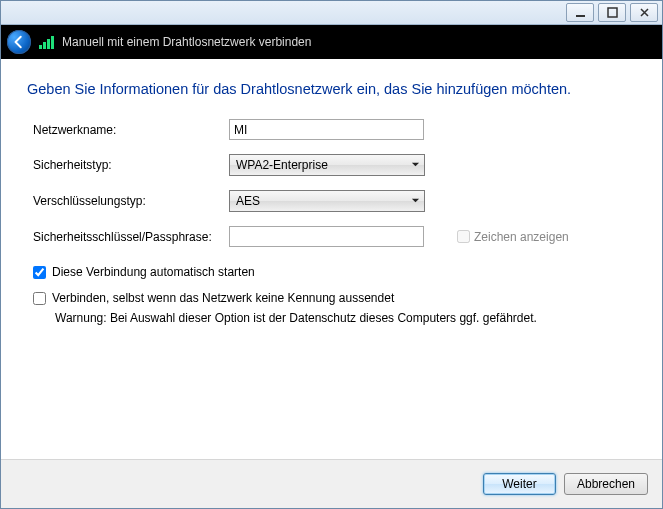 The image size is (663, 509). What do you see at coordinates (612, 12) in the screenshot?
I see `window-controls` at bounding box center [612, 12].